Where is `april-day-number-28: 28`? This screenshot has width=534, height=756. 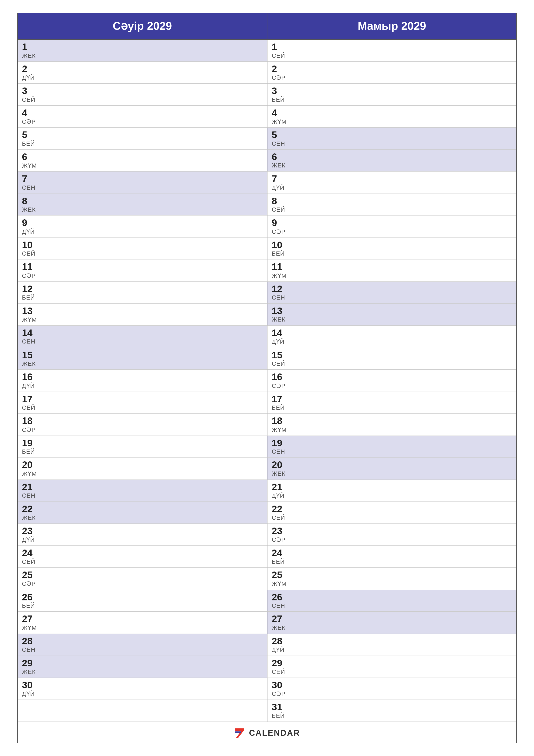
april-day-number-28: 28 is located at coordinates (142, 641).